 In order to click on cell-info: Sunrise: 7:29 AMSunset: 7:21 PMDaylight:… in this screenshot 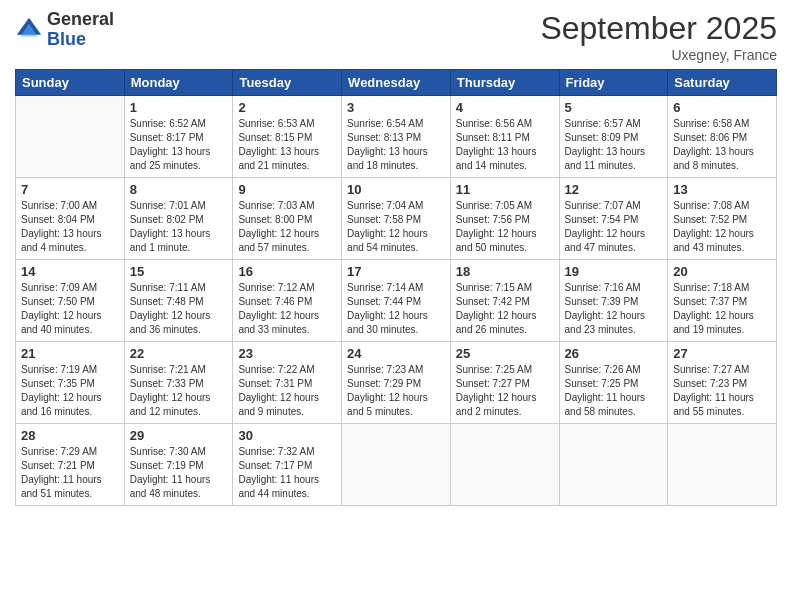, I will do `click(70, 473)`.